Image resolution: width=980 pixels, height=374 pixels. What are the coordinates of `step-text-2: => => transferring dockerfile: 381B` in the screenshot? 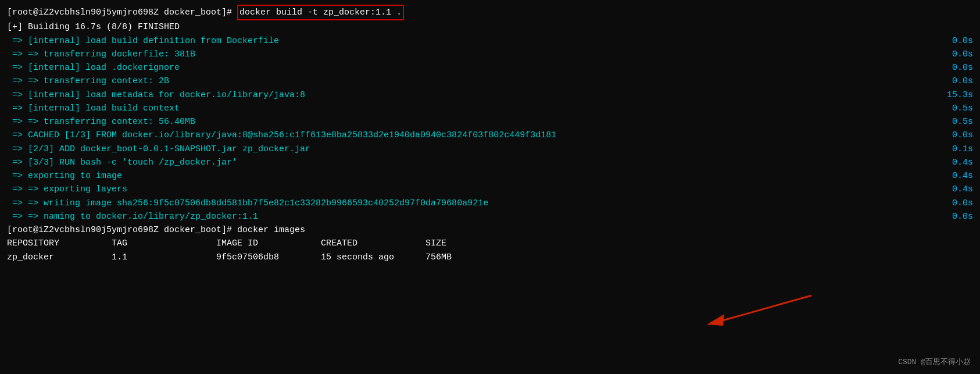 It's located at (473, 55).